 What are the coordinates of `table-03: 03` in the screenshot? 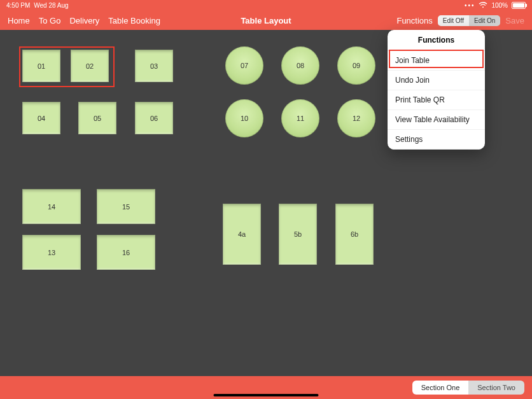 It's located at (154, 66).